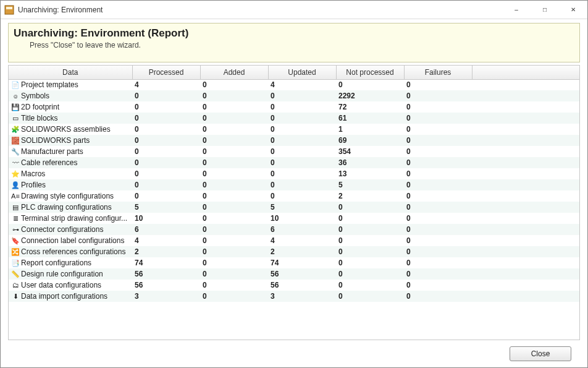 The image size is (588, 368). Describe the element at coordinates (294, 207) in the screenshot. I see `table-row: ▤PLC drawing configurations50500` at that location.